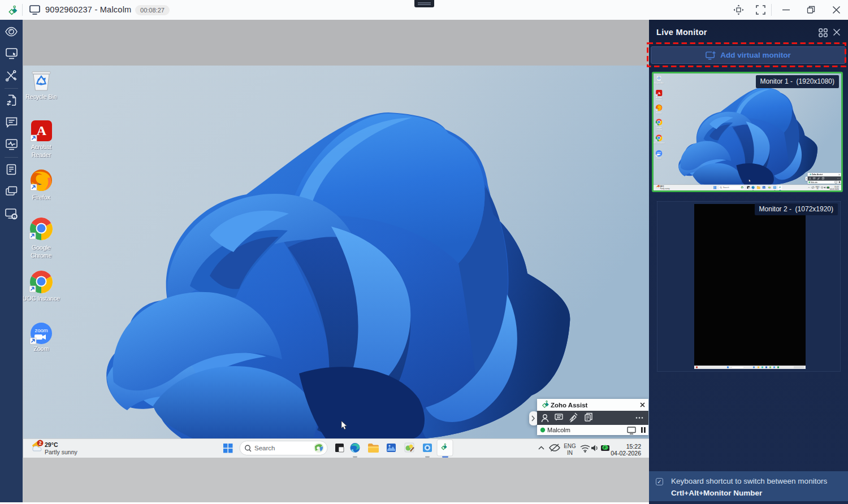  What do you see at coordinates (42, 155) in the screenshot?
I see `svg-text: Reader` at bounding box center [42, 155].